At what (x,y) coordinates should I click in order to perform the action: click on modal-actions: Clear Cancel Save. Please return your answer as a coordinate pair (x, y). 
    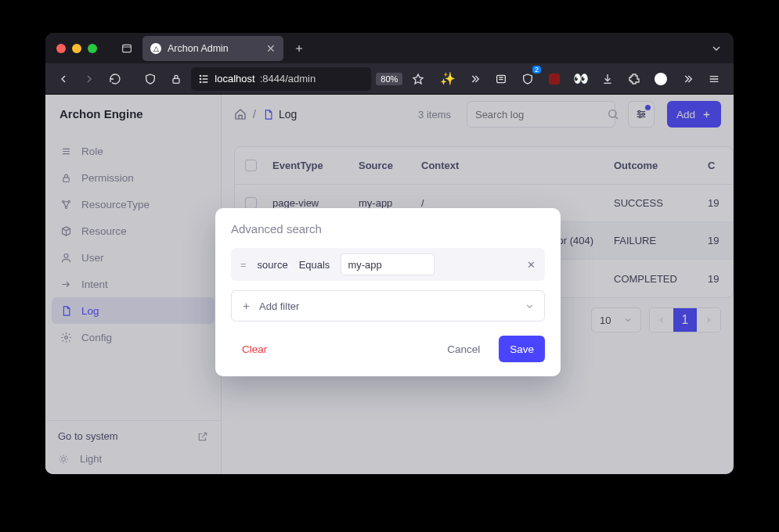
    Looking at the image, I should click on (388, 349).